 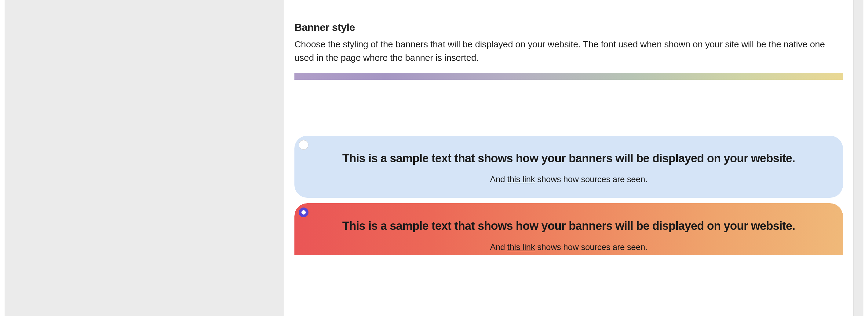 I want to click on banner-option-gradient-warm: This is a sample text that shows how you…, so click(x=569, y=229).